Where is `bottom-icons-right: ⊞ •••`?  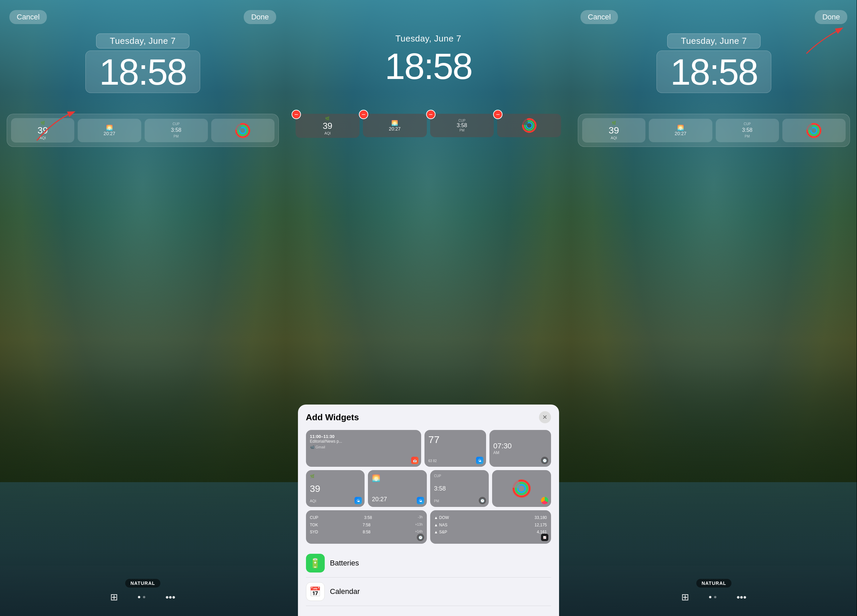
bottom-icons-right: ⊞ ••• is located at coordinates (714, 597).